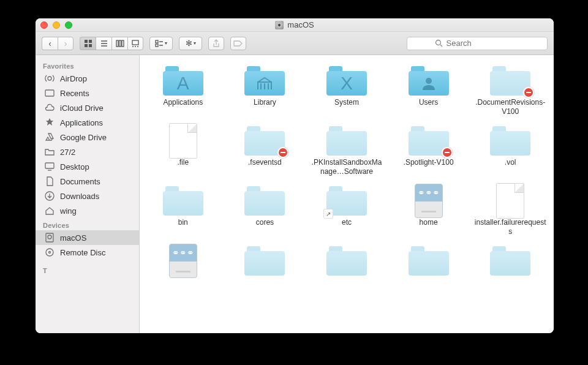 This screenshot has width=588, height=365. What do you see at coordinates (429, 210) in the screenshot?
I see `file-item: ⚭⚭⚭home` at bounding box center [429, 210].